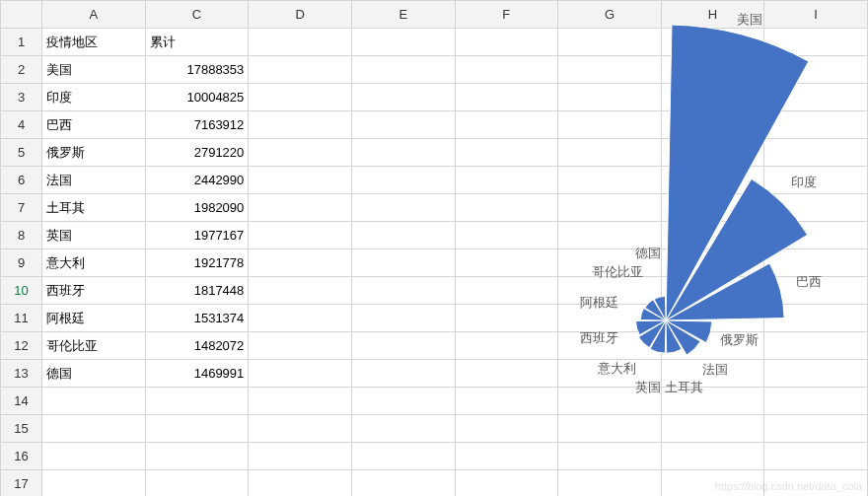 The height and width of the screenshot is (496, 868). What do you see at coordinates (22, 263) in the screenshot?
I see `row-header: 9` at bounding box center [22, 263].